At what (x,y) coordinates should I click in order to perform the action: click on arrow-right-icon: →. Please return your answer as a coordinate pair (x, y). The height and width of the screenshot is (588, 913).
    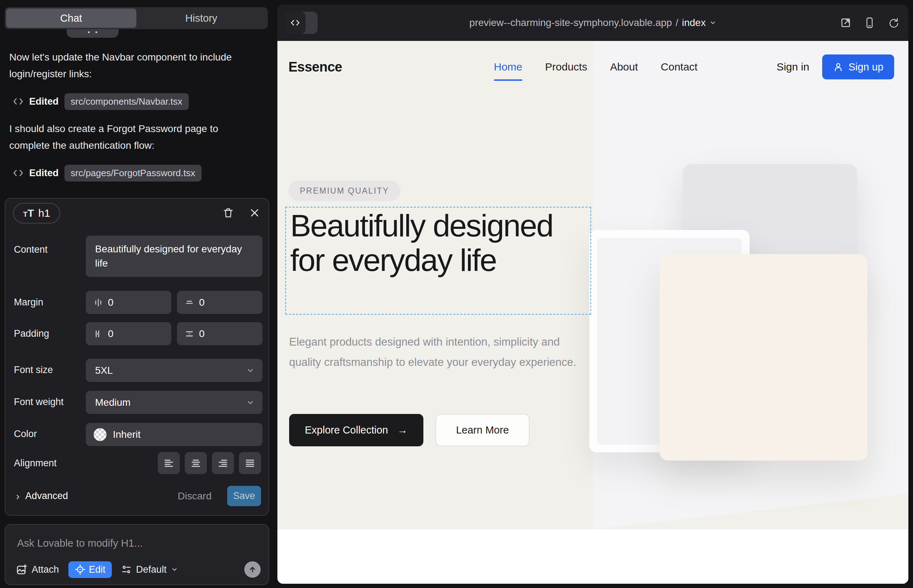
    Looking at the image, I should click on (403, 430).